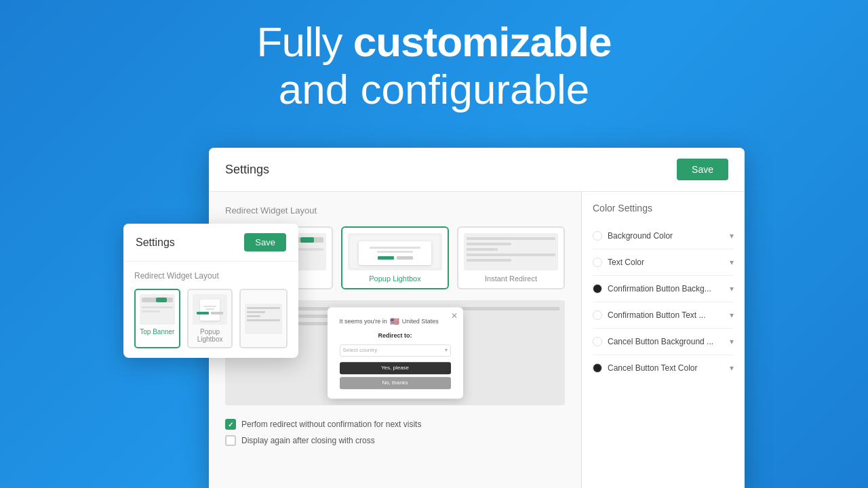  What do you see at coordinates (640, 236) in the screenshot?
I see `background-color-label: Background Color` at bounding box center [640, 236].